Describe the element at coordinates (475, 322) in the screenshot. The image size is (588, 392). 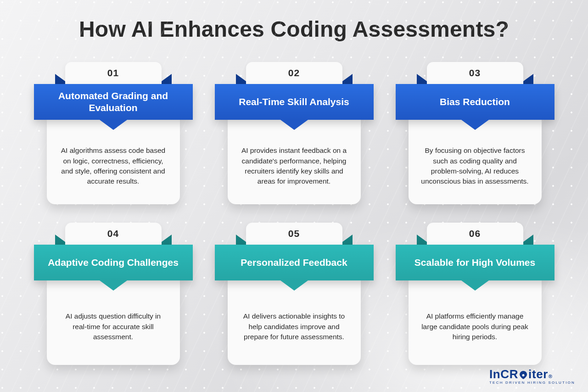
I see `card-description: AI platforms efficiently manage large ca…` at that location.